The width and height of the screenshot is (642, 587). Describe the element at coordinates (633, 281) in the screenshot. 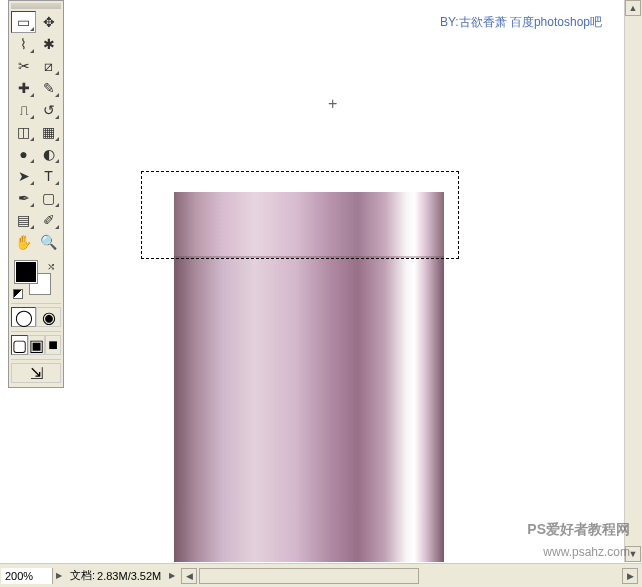

I see `vertical-scrollbar: ▲ ▼` at that location.